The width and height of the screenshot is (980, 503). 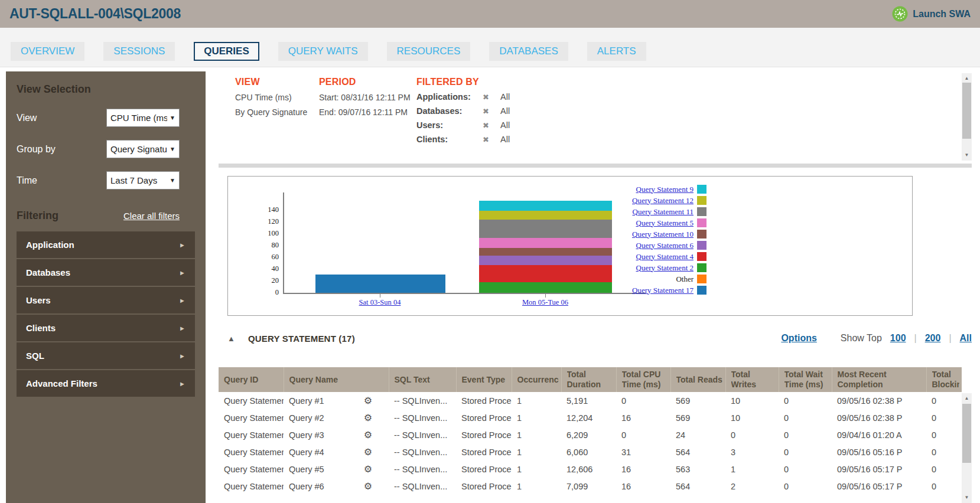 What do you see at coordinates (529, 51) in the screenshot?
I see `tab-databases: DATABASES` at bounding box center [529, 51].